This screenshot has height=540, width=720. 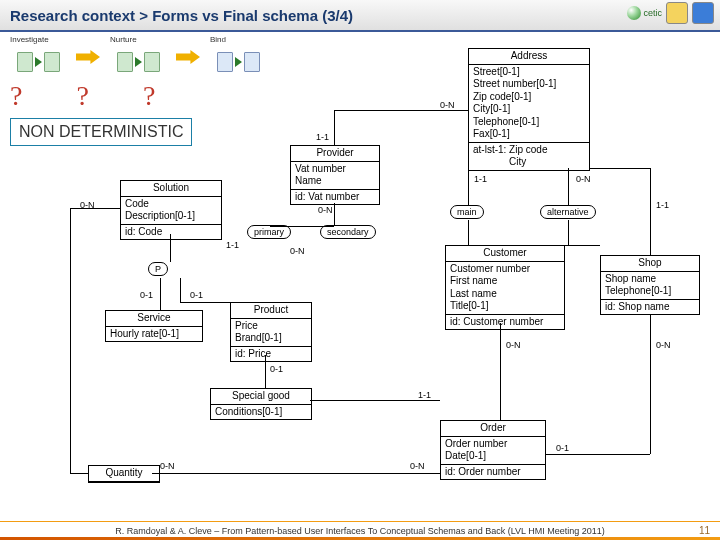 I want to click on entity-id: id: Shop name, so click(x=650, y=307).